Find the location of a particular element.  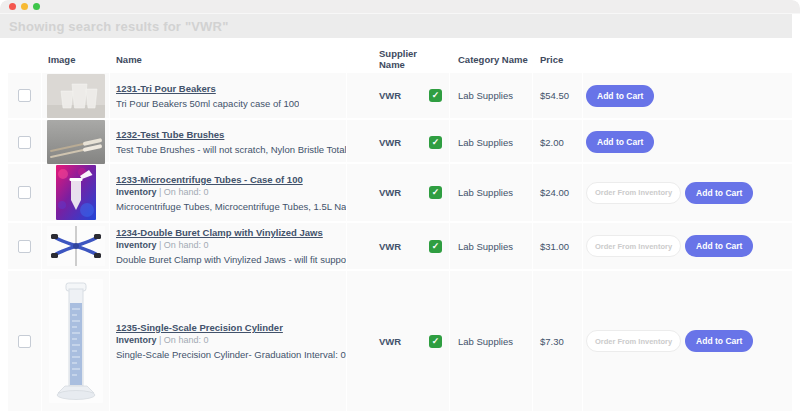

price-value: $31.00 is located at coordinates (554, 246).